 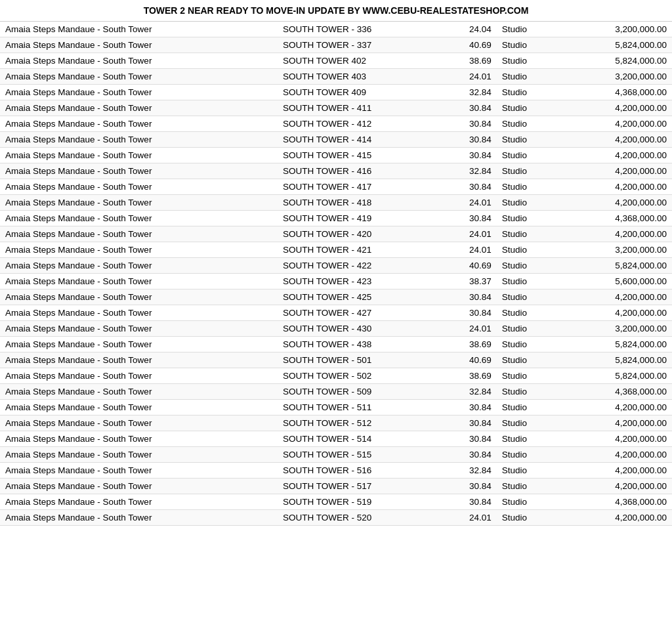 What do you see at coordinates (358, 156) in the screenshot?
I see `cell-unit: SOUTH TOWER - 415` at bounding box center [358, 156].